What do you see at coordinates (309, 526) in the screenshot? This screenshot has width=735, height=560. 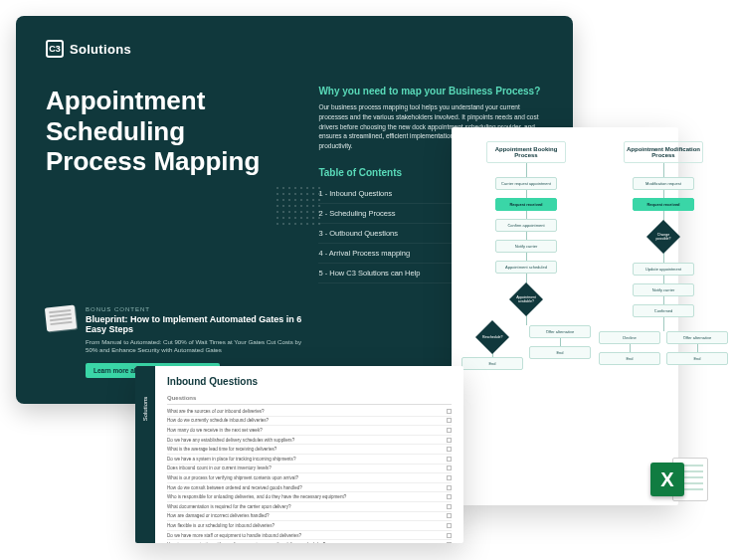 I see `question-row: How flexible is our scheduling for inbou…` at bounding box center [309, 526].